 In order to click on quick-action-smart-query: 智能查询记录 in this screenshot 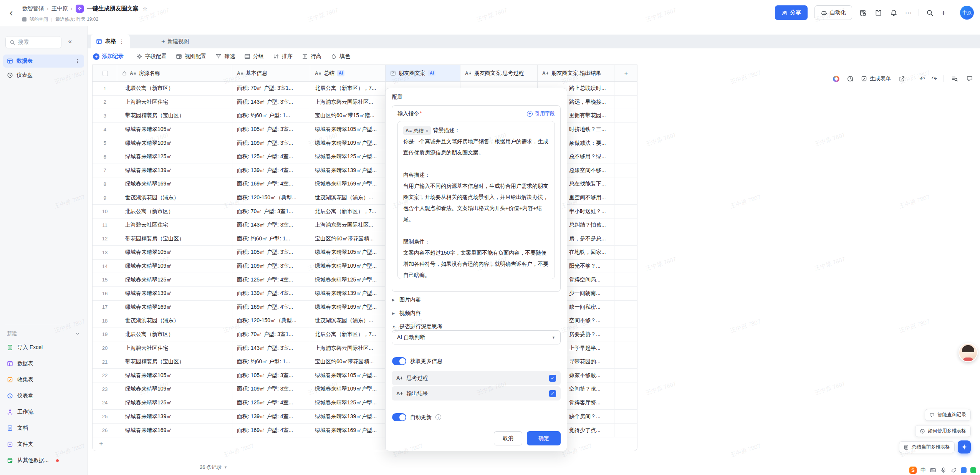, I will do `click(948, 415)`.